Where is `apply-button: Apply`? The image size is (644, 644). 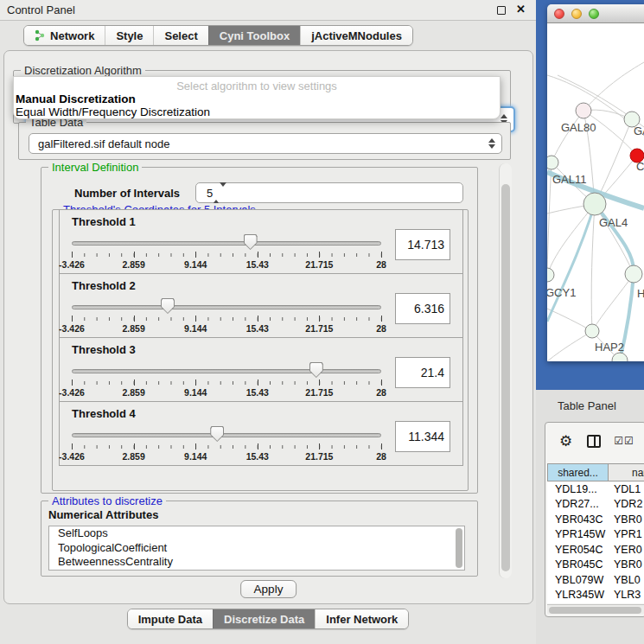 apply-button: Apply is located at coordinates (269, 590).